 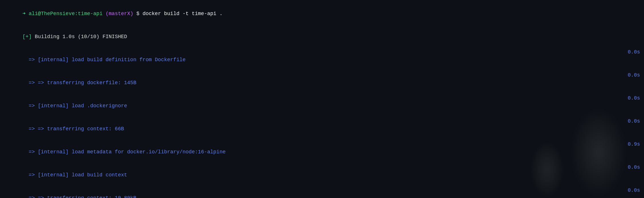 I want to click on line-step1: => [internal] load build definition from…, so click(x=322, y=60).